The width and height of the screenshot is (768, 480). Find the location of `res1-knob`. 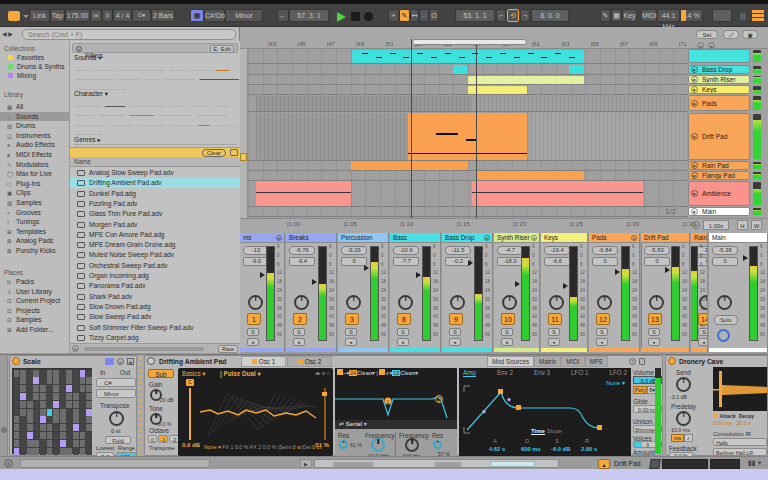

res1-knob is located at coordinates (344, 444).